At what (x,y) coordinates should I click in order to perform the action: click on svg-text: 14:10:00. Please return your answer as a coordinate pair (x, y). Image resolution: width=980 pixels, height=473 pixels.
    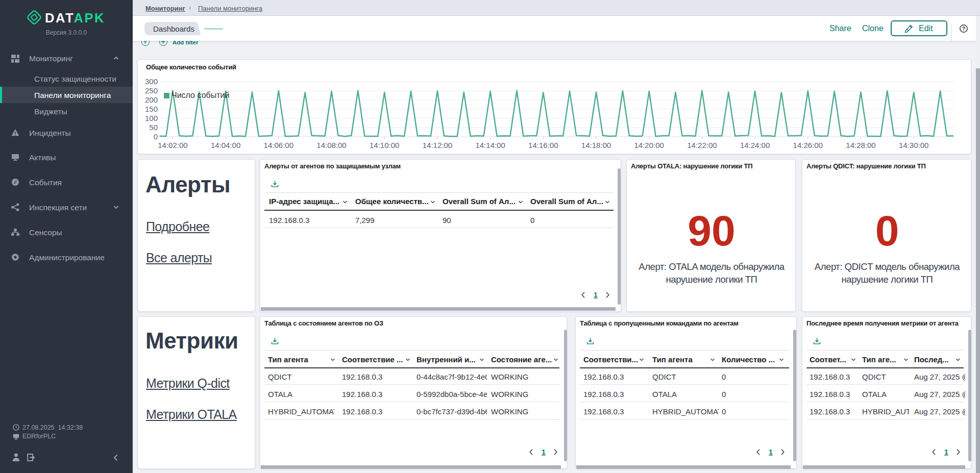
    Looking at the image, I should click on (384, 145).